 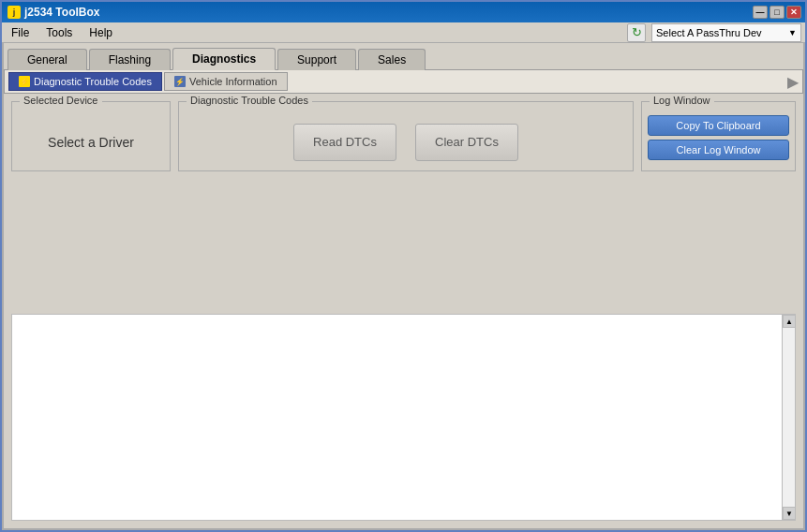 I want to click on title-bar-buttons: — □ ✕, so click(x=777, y=12).